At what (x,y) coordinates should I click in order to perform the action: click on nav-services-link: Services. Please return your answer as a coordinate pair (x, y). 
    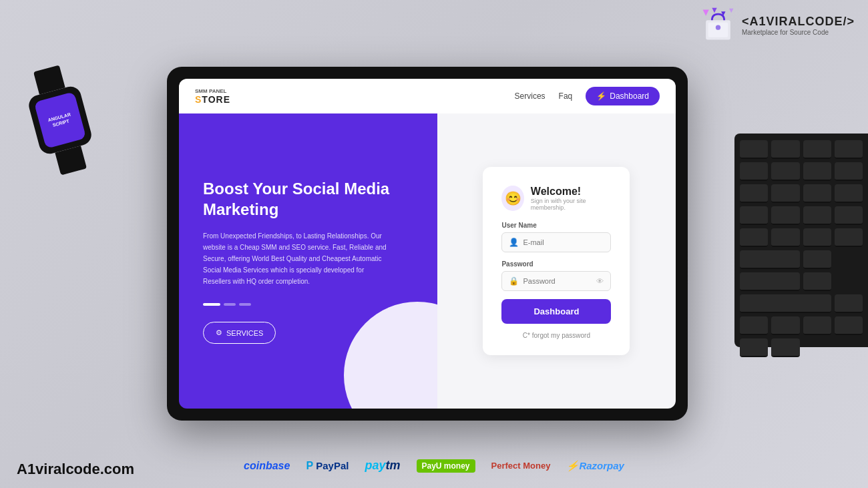
    Looking at the image, I should click on (530, 96).